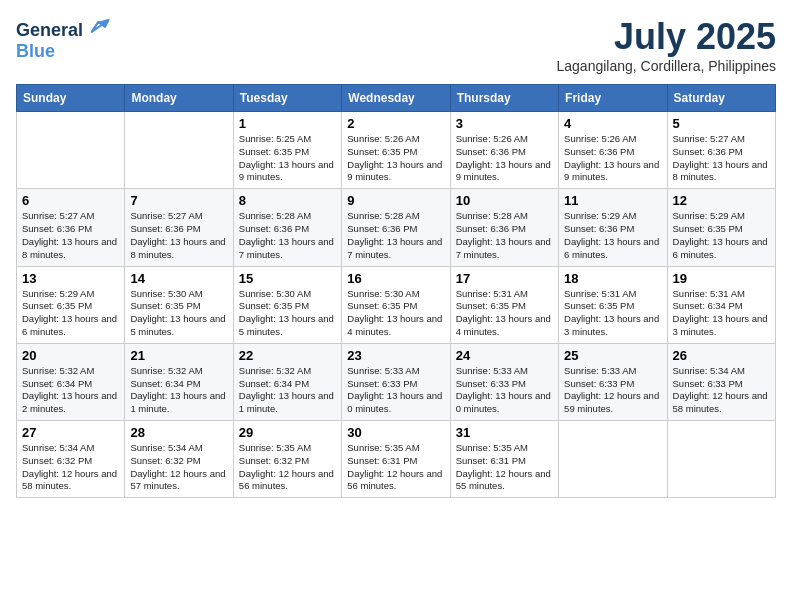 The height and width of the screenshot is (612, 792). What do you see at coordinates (613, 304) in the screenshot?
I see `calendar-day-18: 18Sunrise: 5:31 AM Sunset: 6:35 PM Dayli…` at bounding box center [613, 304].